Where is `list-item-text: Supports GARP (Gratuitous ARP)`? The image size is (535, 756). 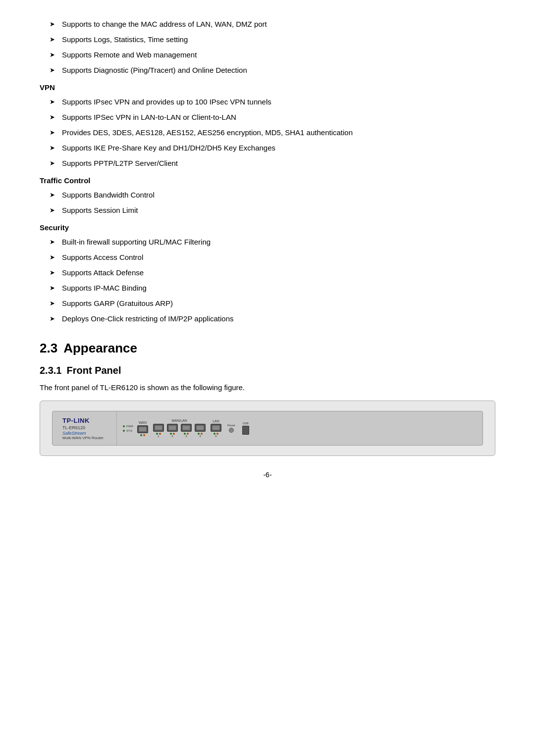 list-item-text: Supports GARP (Gratuitous ARP) is located at coordinates (117, 303).